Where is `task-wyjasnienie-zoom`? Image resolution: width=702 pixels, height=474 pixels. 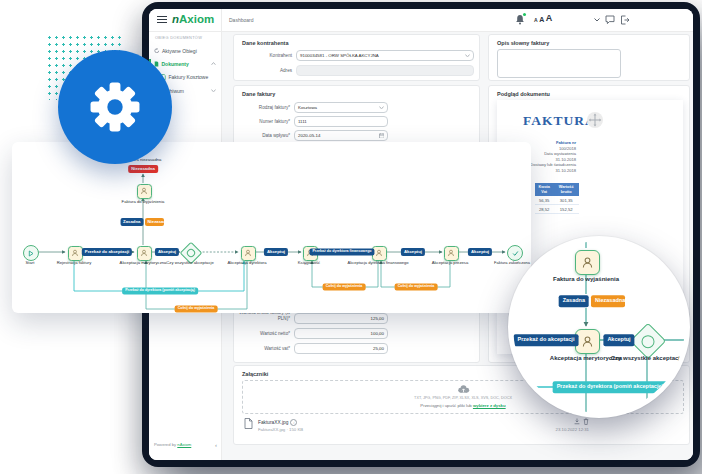 task-wyjasnienie-zoom is located at coordinates (588, 262).